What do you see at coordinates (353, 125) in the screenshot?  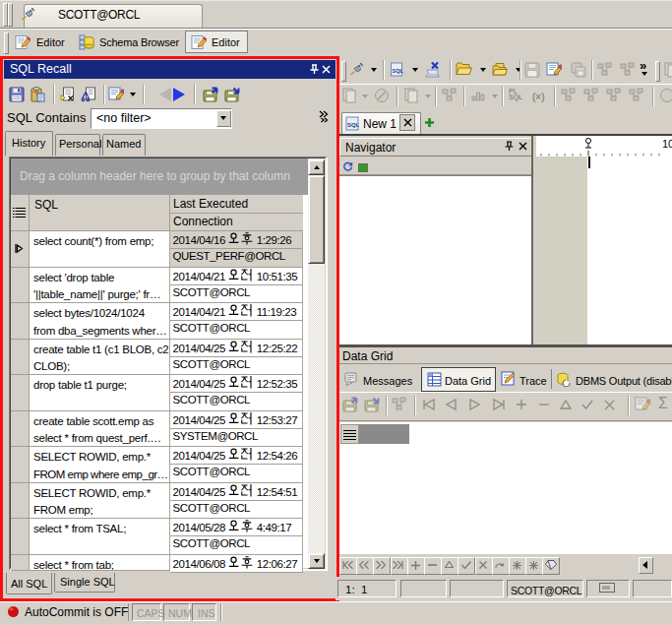 I see `svg-text: SQL` at bounding box center [353, 125].